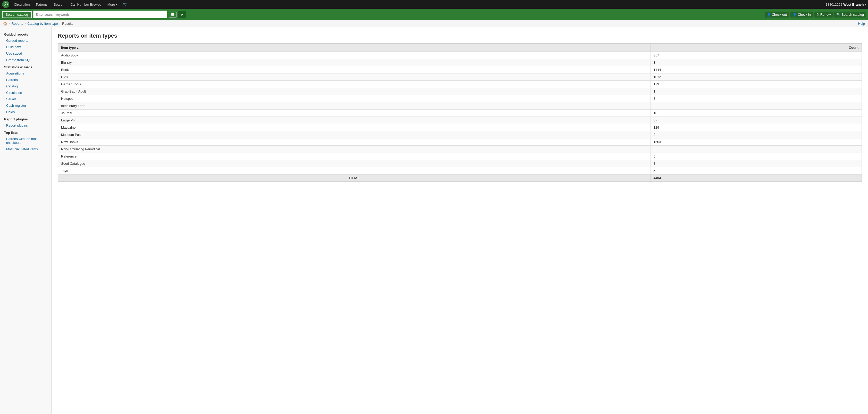 The image size is (868, 414). Describe the element at coordinates (18, 24) in the screenshot. I see `breadcrumb-reports: Reports` at that location.